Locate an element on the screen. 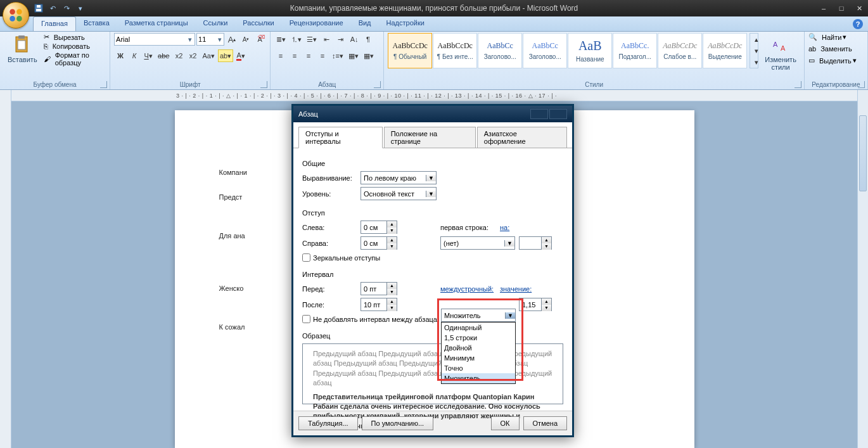 This screenshot has width=868, height=448. increase-indent-button: ⇥ is located at coordinates (340, 39).